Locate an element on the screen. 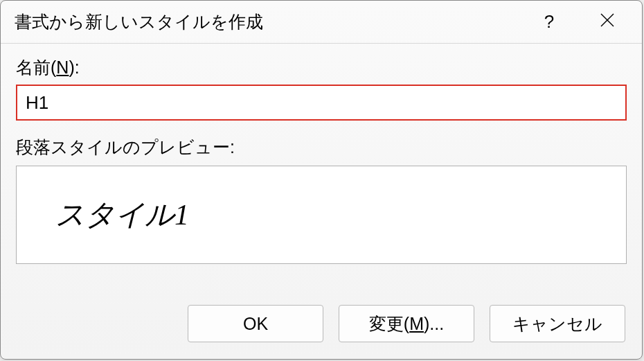 The width and height of the screenshot is (644, 361). name-label-prefix: 名前( is located at coordinates (36, 67).